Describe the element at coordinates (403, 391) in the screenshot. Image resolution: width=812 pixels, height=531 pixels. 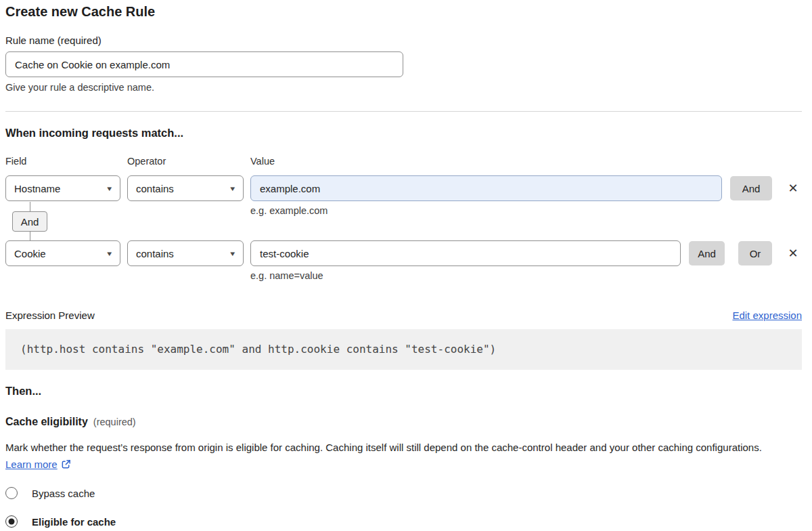
I see `then-heading: Then...` at that location.